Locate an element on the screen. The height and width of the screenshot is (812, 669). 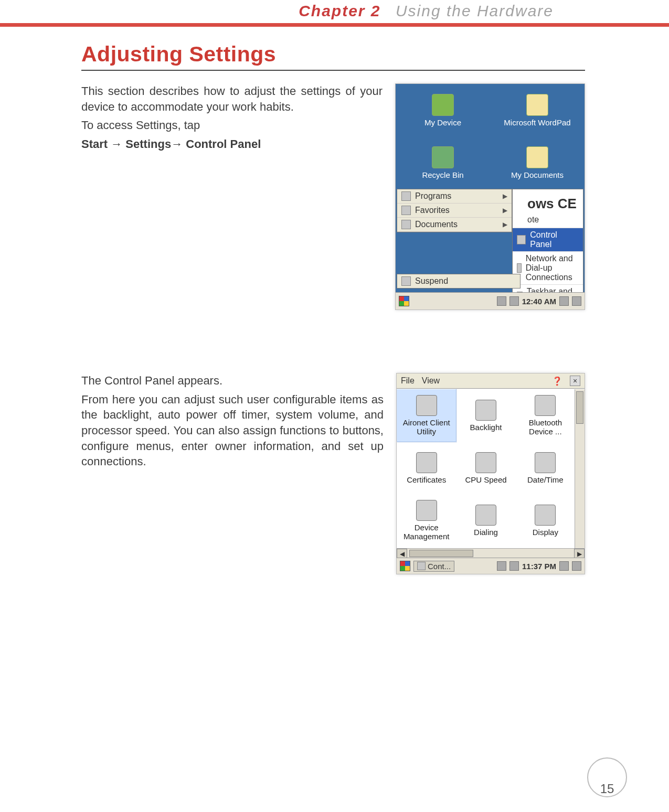
taskbar-clock: 11:37 PM is located at coordinates (539, 567).